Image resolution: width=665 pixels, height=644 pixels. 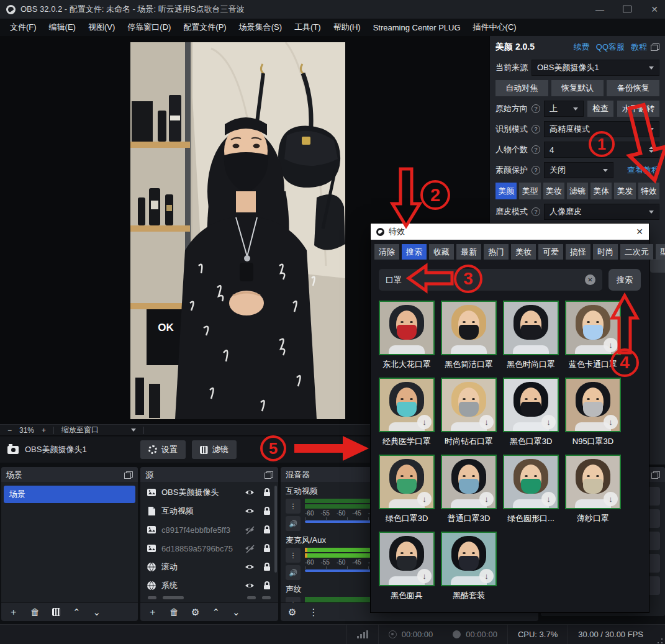 I want to click on effect-category-tab: 美妆, so click(x=523, y=252).